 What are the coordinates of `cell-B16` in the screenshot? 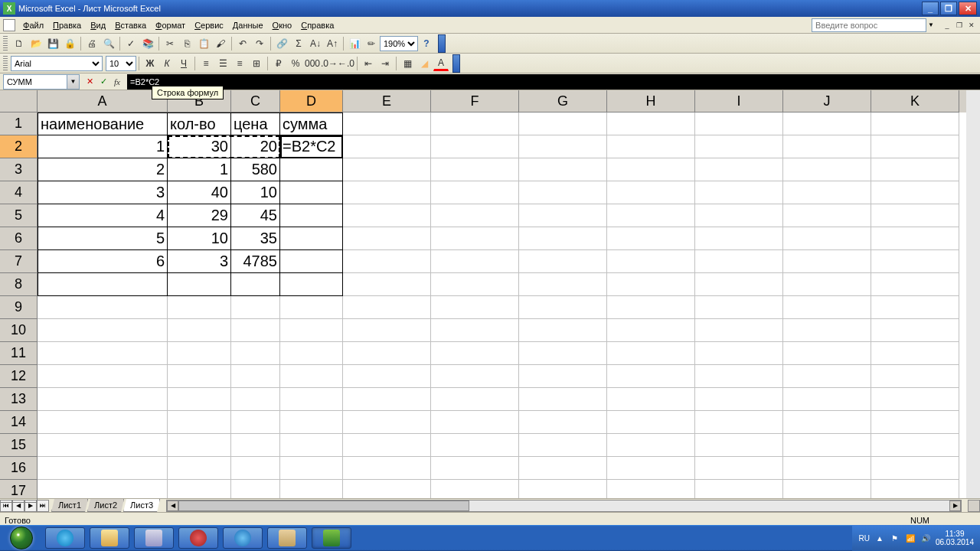 It's located at (199, 468).